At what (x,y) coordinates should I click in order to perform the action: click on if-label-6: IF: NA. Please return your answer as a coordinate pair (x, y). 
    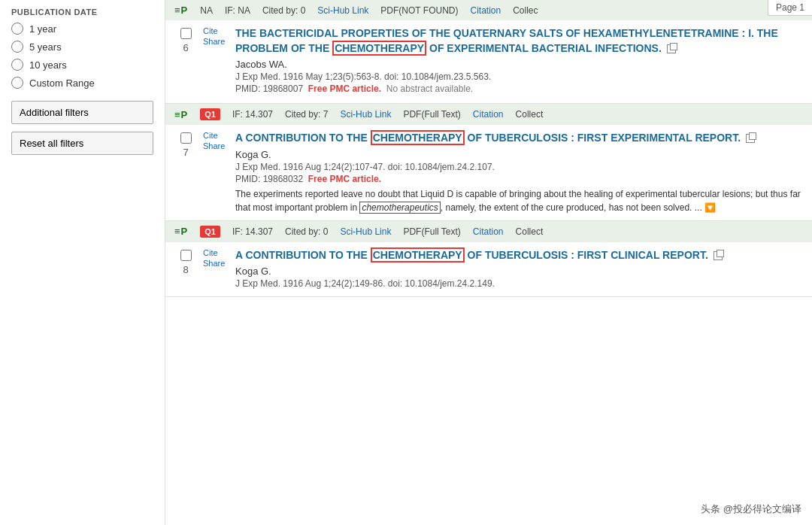
    Looking at the image, I should click on (238, 11).